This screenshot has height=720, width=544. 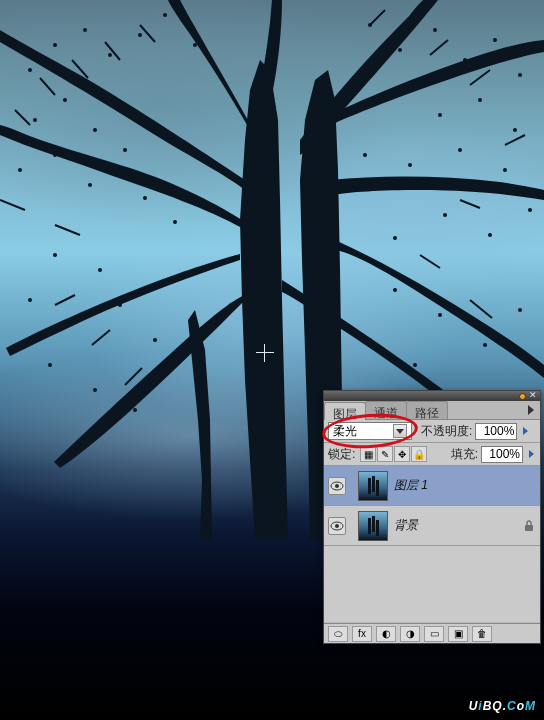 I want to click on opacity-value: 100%, so click(x=500, y=431).